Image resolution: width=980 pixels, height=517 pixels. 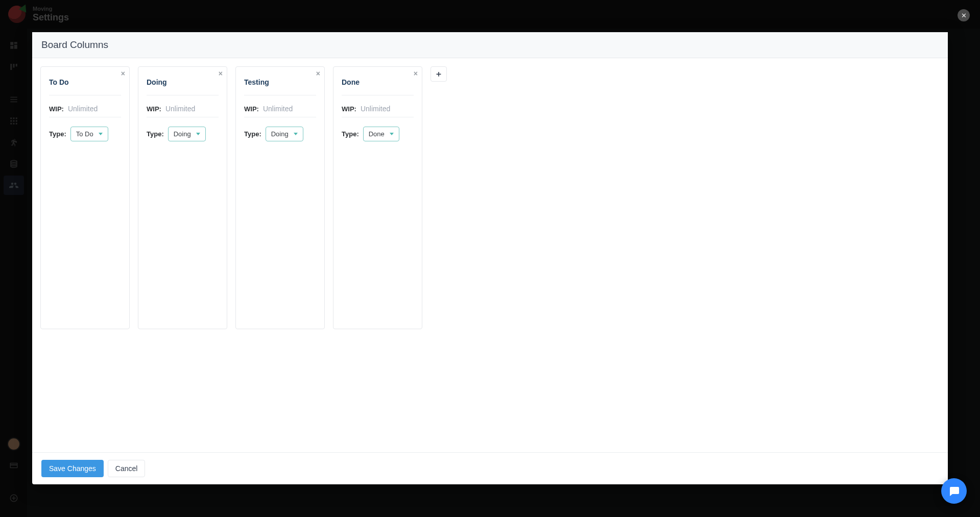 I want to click on type-field: Type: Done, so click(x=378, y=134).